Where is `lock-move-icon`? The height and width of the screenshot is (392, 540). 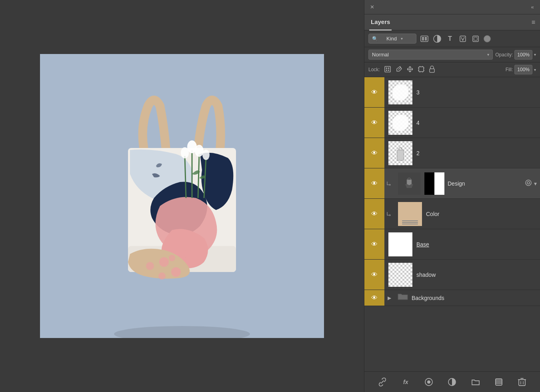
lock-move-icon is located at coordinates (410, 70).